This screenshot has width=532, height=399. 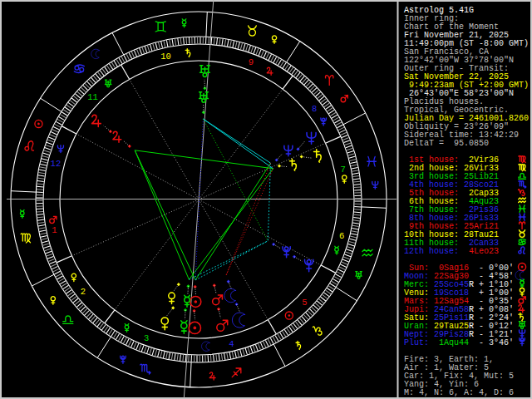 I want to click on svg-text: 7, so click(x=342, y=170).